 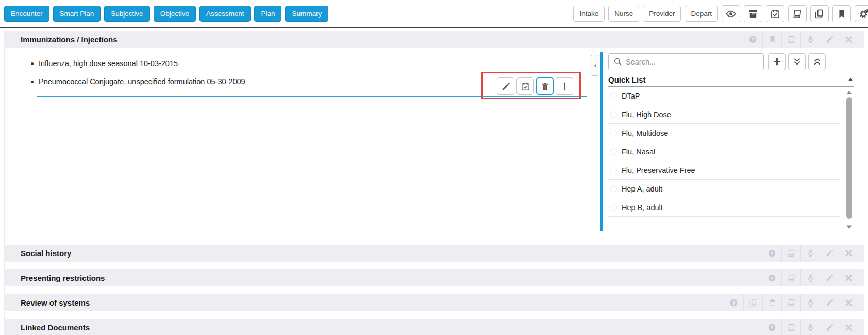 I want to click on scroll-up-button, so click(x=849, y=93).